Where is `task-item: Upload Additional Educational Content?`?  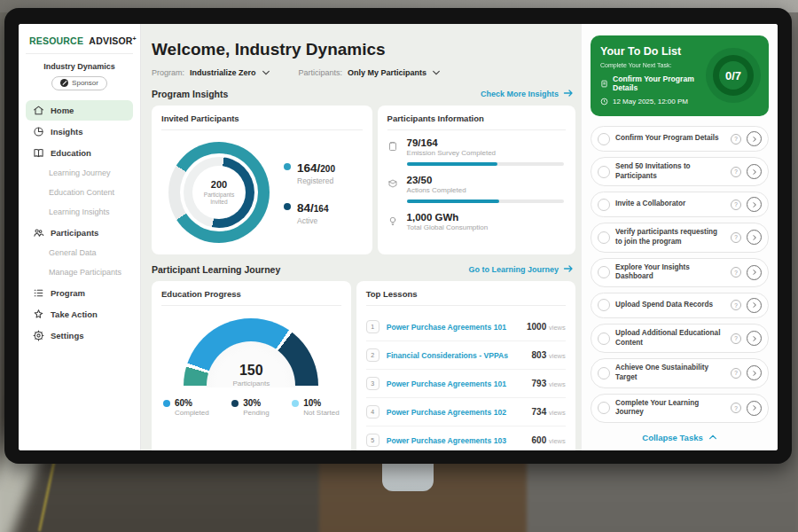
task-item: Upload Additional Educational Content? is located at coordinates (679, 339).